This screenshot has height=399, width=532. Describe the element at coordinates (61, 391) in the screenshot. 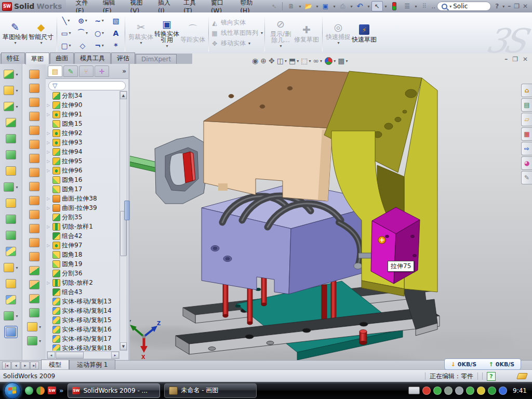

I see `quicklaunch-overflow-chevron: »` at that location.